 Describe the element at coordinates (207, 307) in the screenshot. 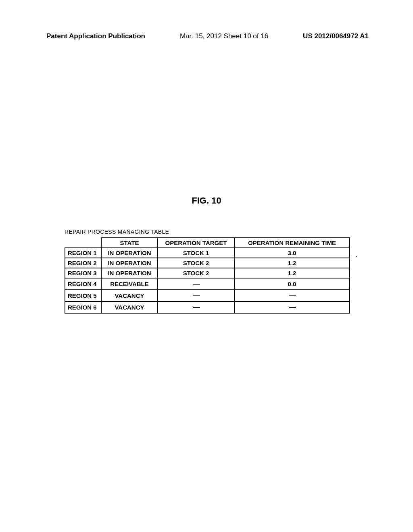

I see `table-row: REGION 6 VACANCY — —` at that location.